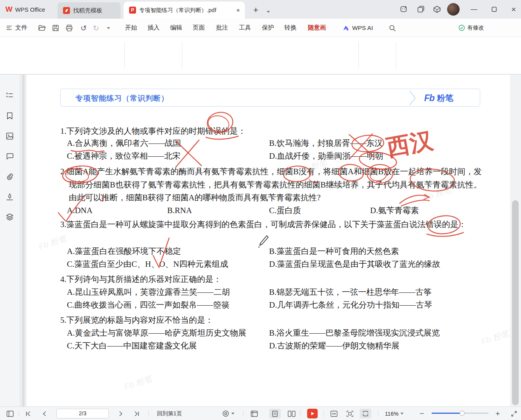  What do you see at coordinates (69, 28) in the screenshot?
I see `print-icon` at bounding box center [69, 28].